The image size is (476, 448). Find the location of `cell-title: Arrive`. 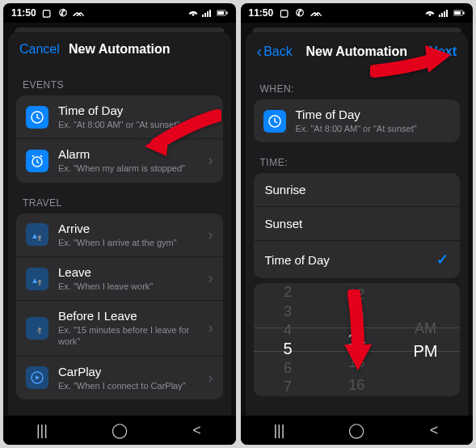

cell-title: Arrive is located at coordinates (128, 229).